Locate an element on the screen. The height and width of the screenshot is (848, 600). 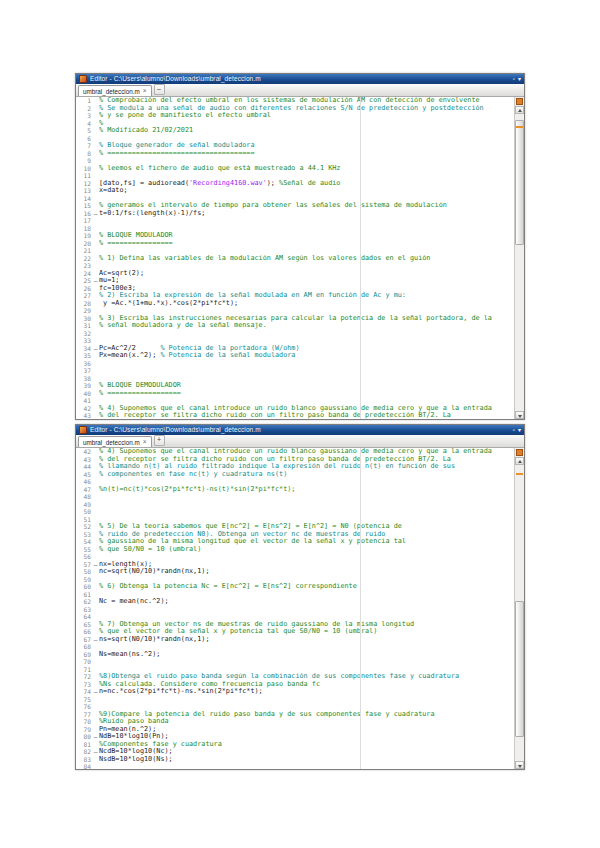
code-line: 58nc=sqrt(N0/10)*randn(nx,1); is located at coordinates (295, 572).